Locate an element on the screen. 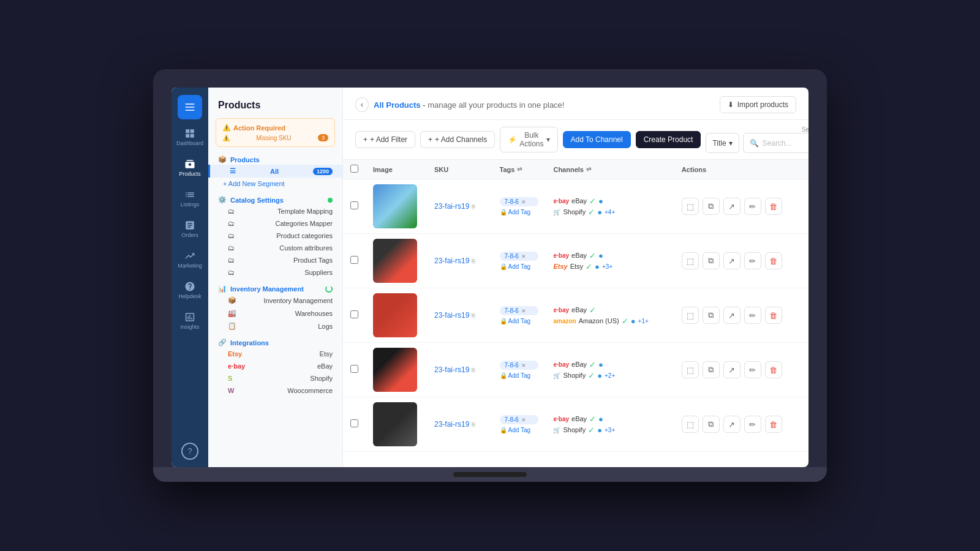 The width and height of the screenshot is (980, 551). catalog-section-title: ⚙️ Catalog Settings is located at coordinates (276, 198).